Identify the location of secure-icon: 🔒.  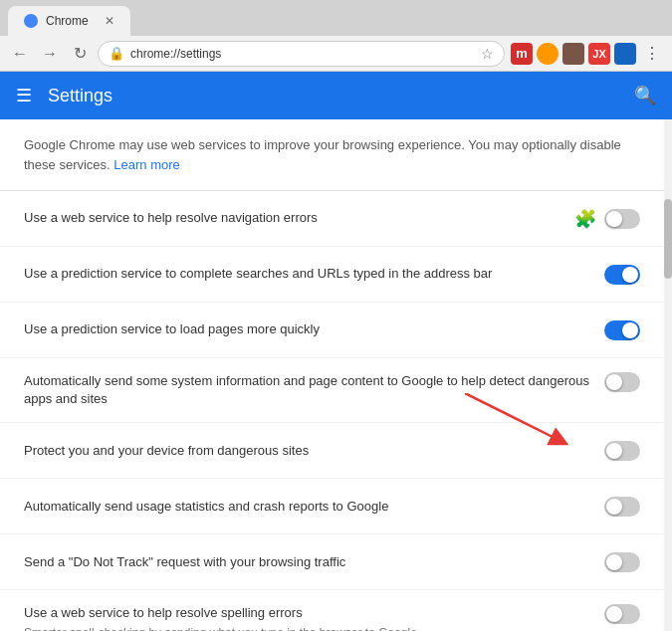
(116, 54).